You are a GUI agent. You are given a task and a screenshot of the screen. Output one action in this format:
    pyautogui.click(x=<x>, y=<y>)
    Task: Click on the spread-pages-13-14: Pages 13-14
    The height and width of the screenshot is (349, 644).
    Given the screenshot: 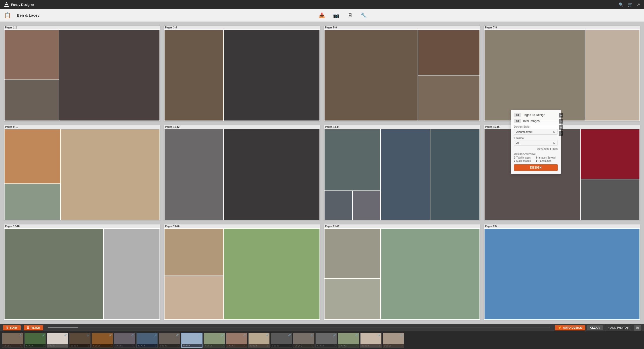 What is the action you would take?
    pyautogui.click(x=402, y=173)
    